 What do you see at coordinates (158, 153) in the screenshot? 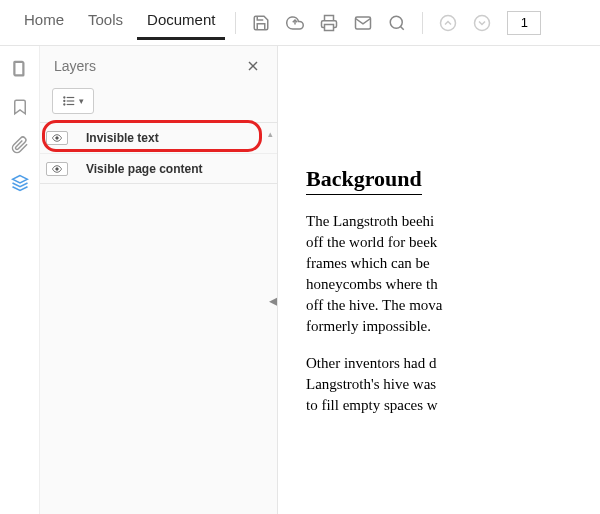
I see `layer-list: ▴ Invisible text Visible page content` at bounding box center [158, 153].